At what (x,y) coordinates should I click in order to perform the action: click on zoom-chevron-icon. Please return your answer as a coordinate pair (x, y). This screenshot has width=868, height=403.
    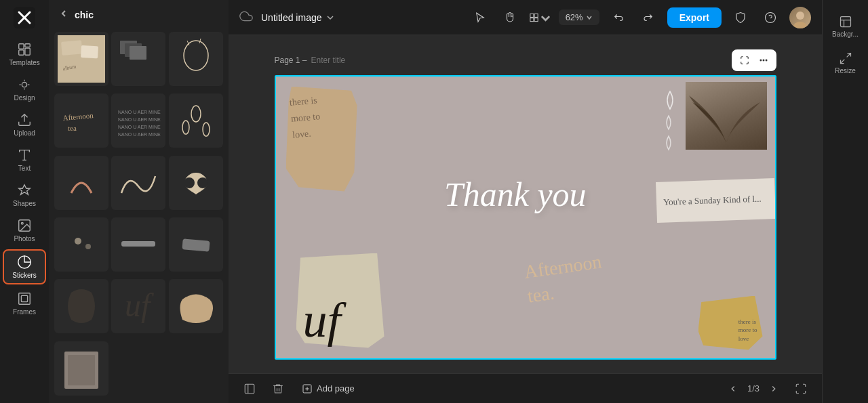
    Looking at the image, I should click on (589, 18).